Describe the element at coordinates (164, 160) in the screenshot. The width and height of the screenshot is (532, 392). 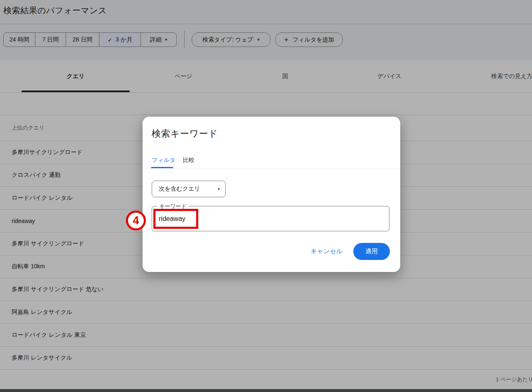
I see `dialog-tab-filter-label: フィルタ` at that location.